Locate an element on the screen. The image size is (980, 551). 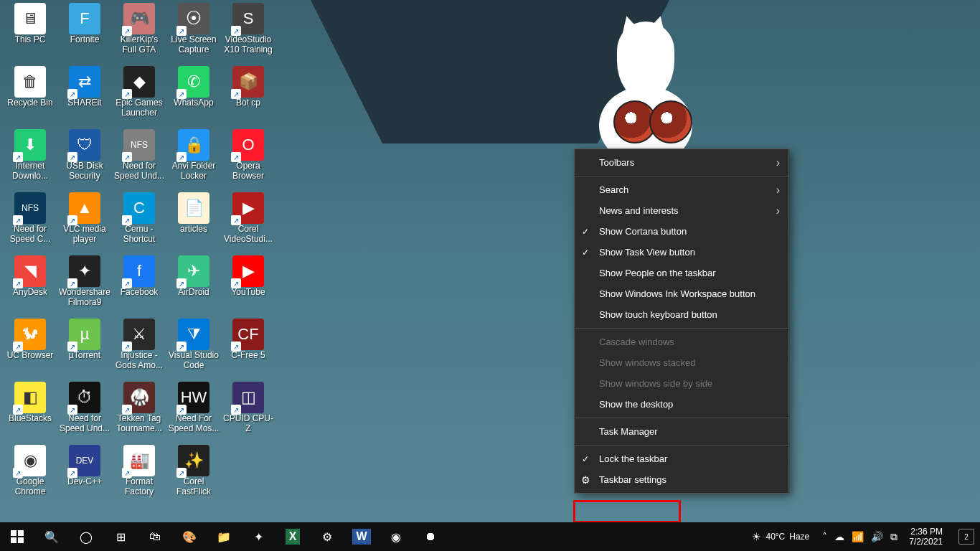
app-icon: ⧩↗ is located at coordinates (194, 334).